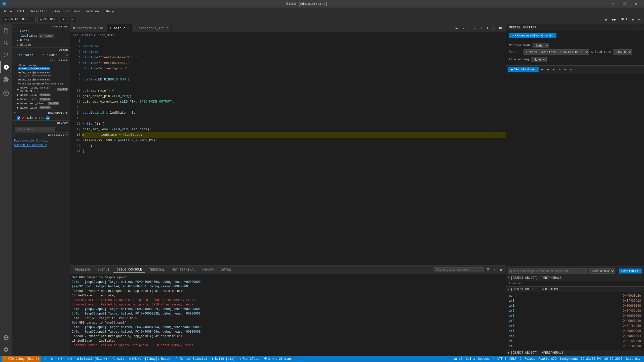  I want to click on breakpoint-checkbox, so click(19, 118).